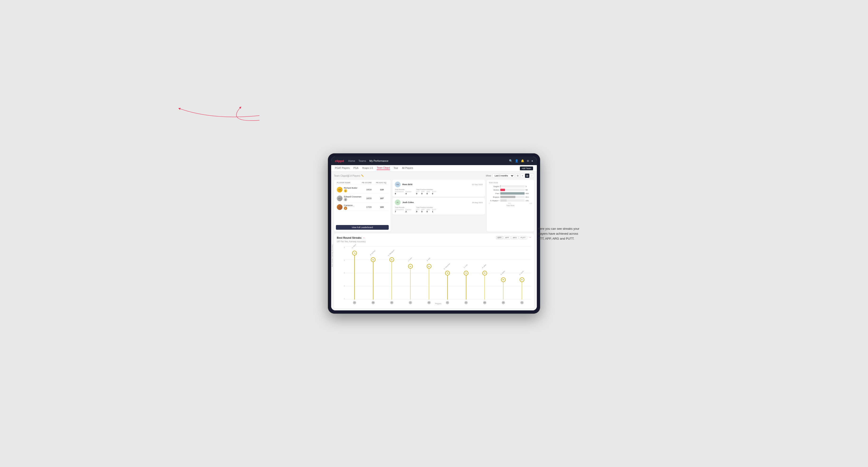  What do you see at coordinates (503, 176) in the screenshot?
I see `period-select: Last 3 months Last 6 months Last 12 mont…` at bounding box center [503, 176].